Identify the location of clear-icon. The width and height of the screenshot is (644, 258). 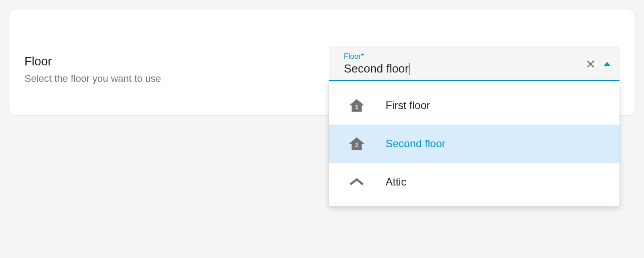
(591, 64).